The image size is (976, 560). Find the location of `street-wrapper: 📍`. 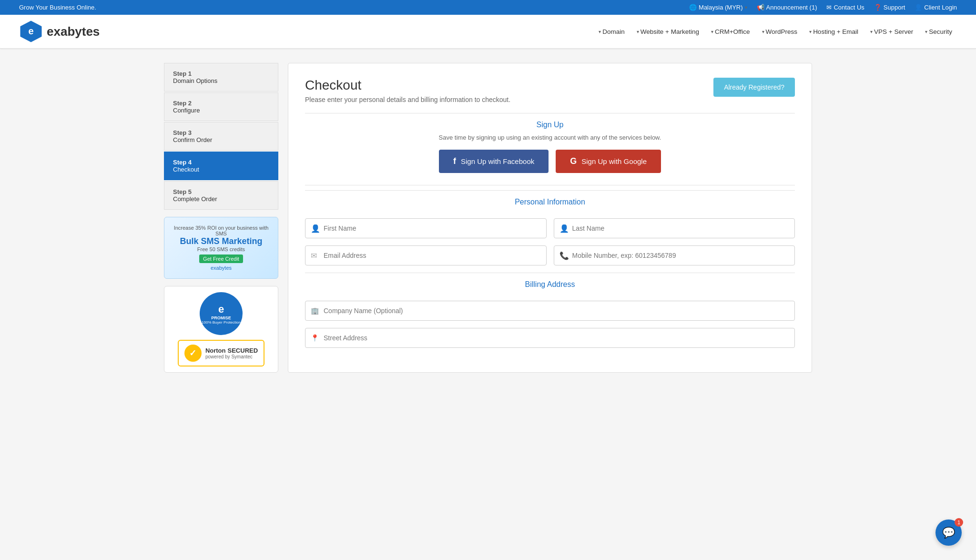

street-wrapper: 📍 is located at coordinates (550, 338).